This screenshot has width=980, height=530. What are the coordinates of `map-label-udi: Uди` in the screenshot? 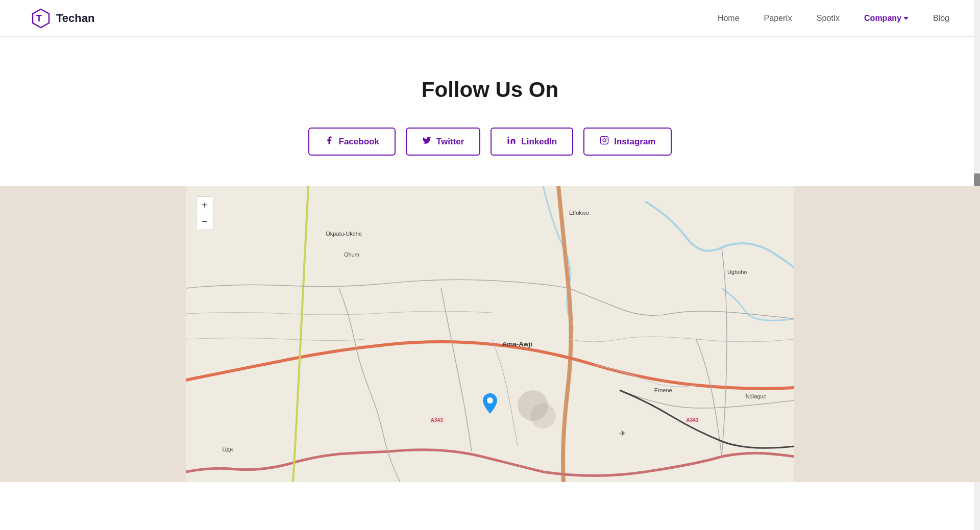 It's located at (228, 449).